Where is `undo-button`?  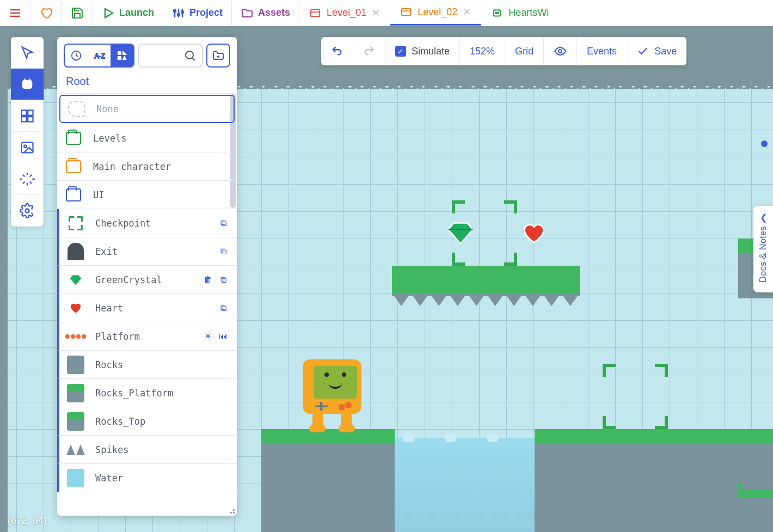 undo-button is located at coordinates (338, 51).